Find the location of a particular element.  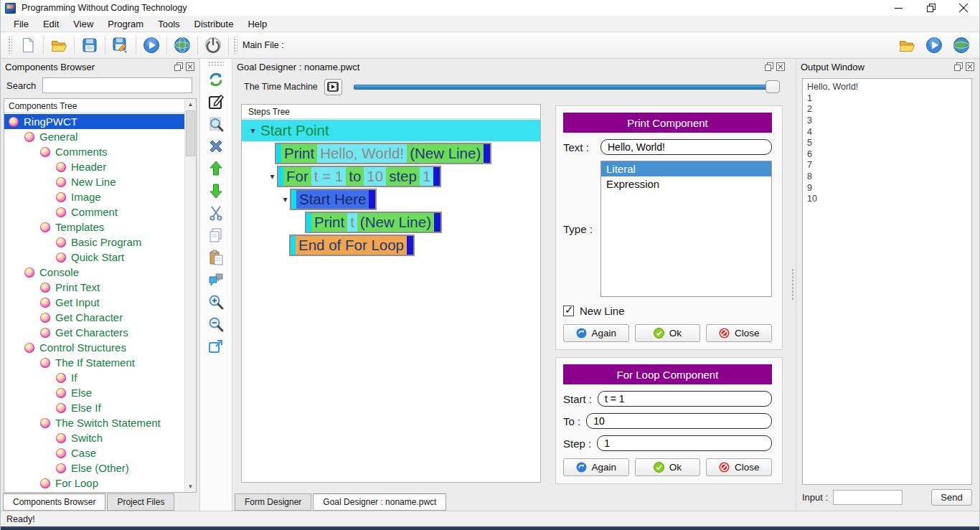

zoom-out-icon is located at coordinates (216, 324).